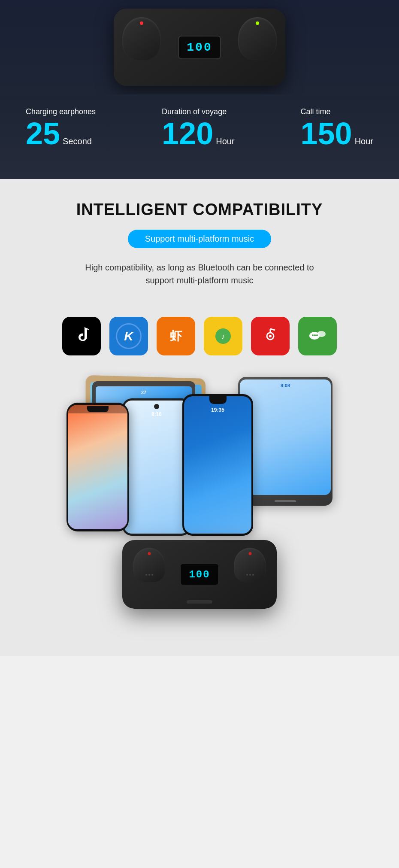 This screenshot has width=399, height=868. What do you see at coordinates (200, 274) in the screenshot?
I see `compatibility-description: High compatibility, as long as Bluetooth…` at bounding box center [200, 274].